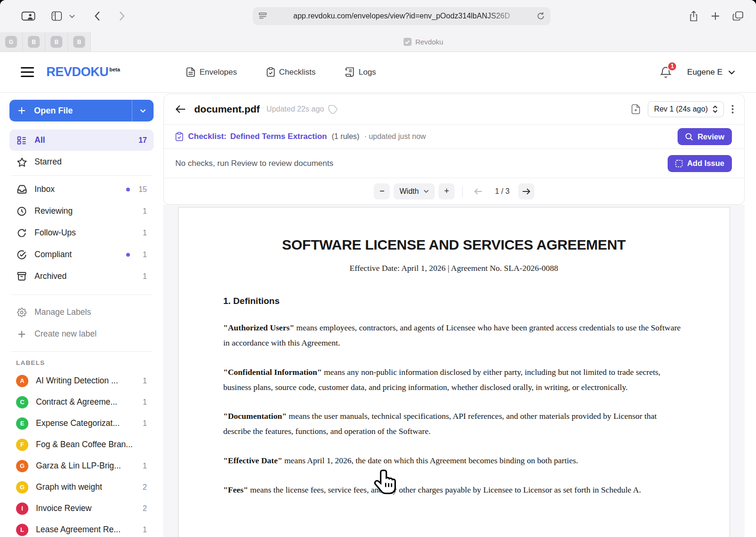 This screenshot has height=537, width=756. I want to click on user-name: Eugene E, so click(705, 72).